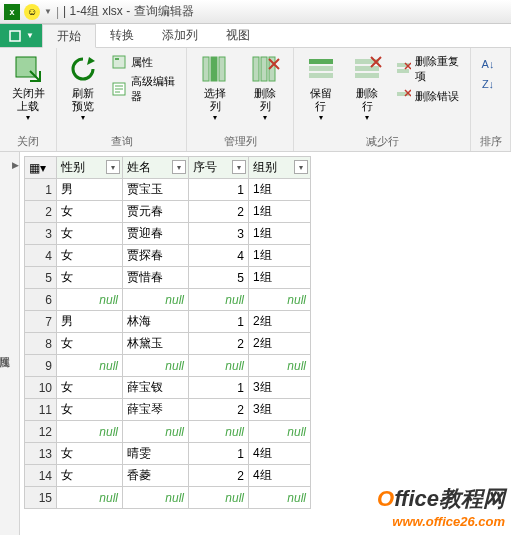  What do you see at coordinates (156, 388) in the screenshot?
I see `cell: 薛宝钗` at bounding box center [156, 388].